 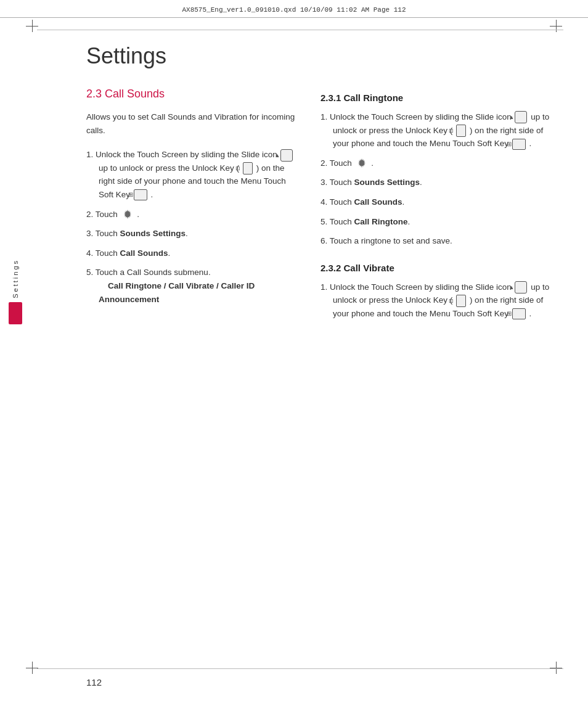 I want to click on subsection-heading-text: 2.3.1 Call Ringtone, so click(x=362, y=97).